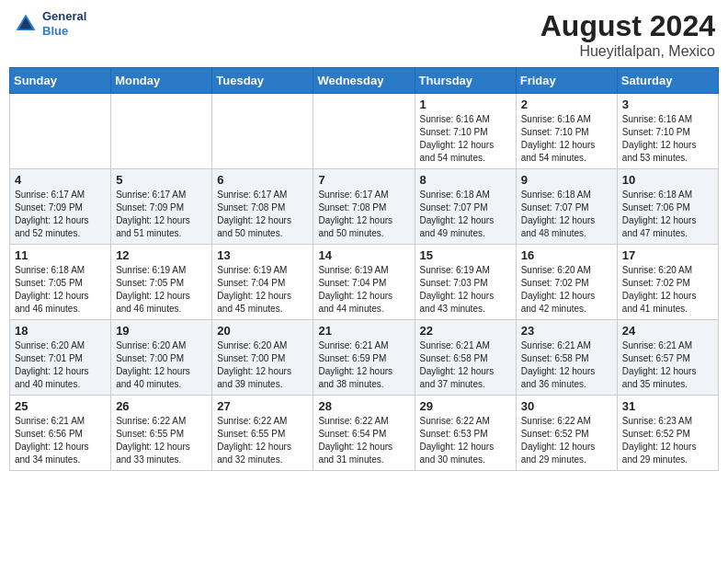 The image size is (728, 563). Describe the element at coordinates (162, 256) in the screenshot. I see `day-number: 12` at that location.